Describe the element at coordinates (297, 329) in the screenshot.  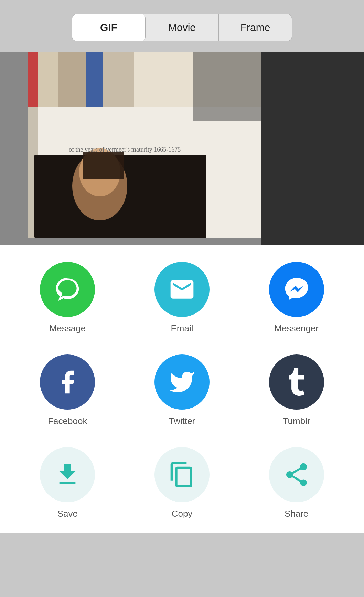
I see `messenger-label: Messenger` at that location.